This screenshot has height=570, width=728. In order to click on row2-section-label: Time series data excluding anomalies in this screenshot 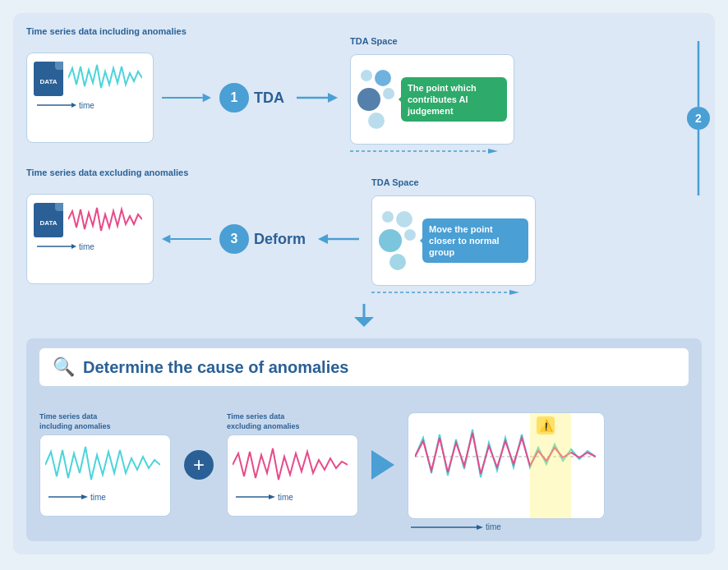, I will do `click(346, 172)`.